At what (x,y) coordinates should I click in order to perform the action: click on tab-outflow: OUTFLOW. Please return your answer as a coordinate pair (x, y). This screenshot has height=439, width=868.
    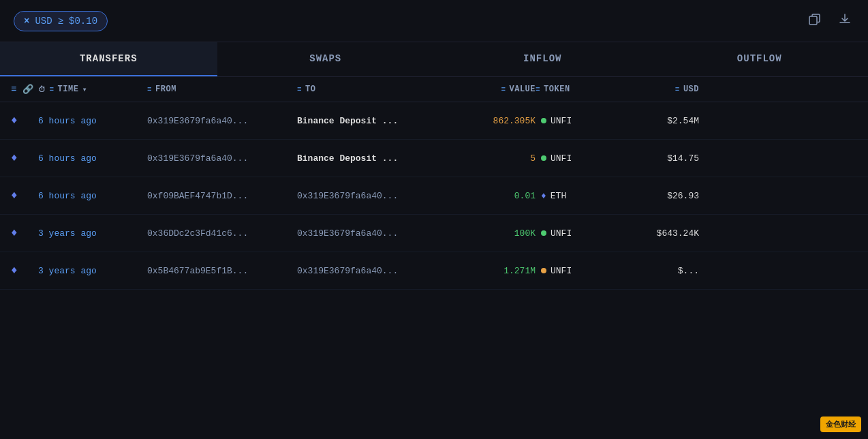
    Looking at the image, I should click on (760, 59).